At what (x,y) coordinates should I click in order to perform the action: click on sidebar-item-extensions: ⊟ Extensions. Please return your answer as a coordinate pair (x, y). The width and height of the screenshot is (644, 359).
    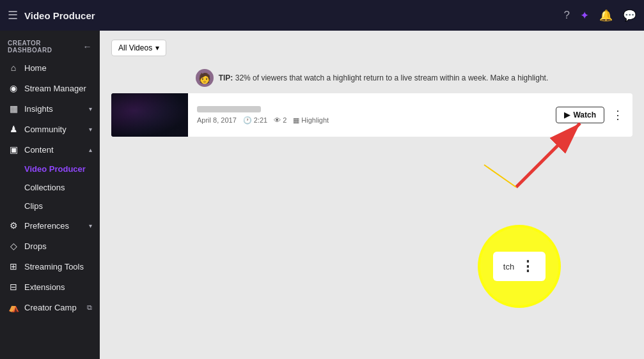
    Looking at the image, I should click on (50, 287).